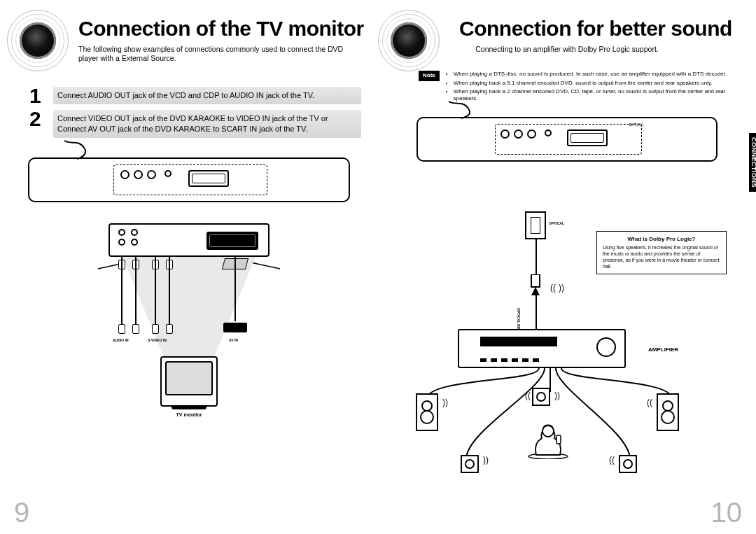  What do you see at coordinates (220, 29) in the screenshot?
I see `page-title: Connection of the TV monitor` at bounding box center [220, 29].